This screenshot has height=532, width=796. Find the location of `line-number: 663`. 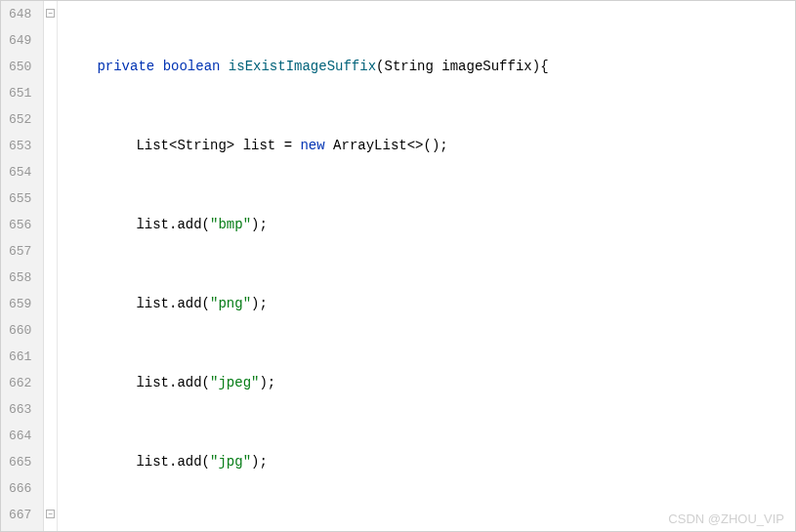

line-number: 663 is located at coordinates (20, 410).